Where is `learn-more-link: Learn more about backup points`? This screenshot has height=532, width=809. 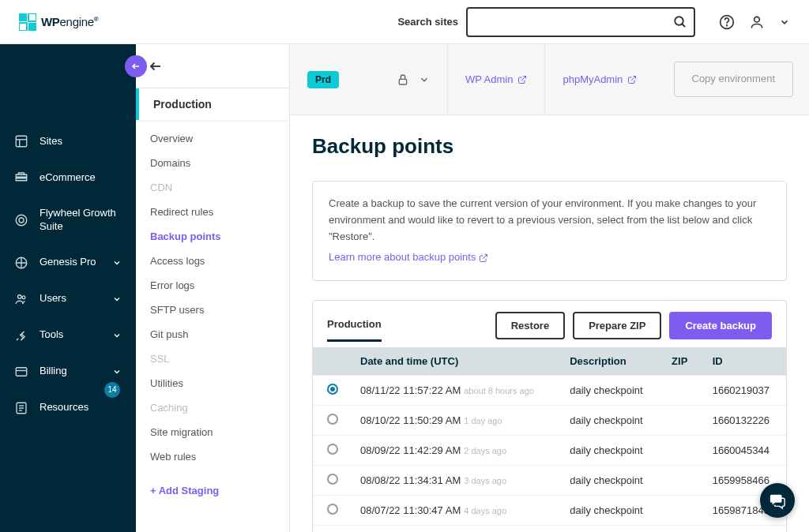
learn-more-link: Learn more about backup points is located at coordinates (408, 257).